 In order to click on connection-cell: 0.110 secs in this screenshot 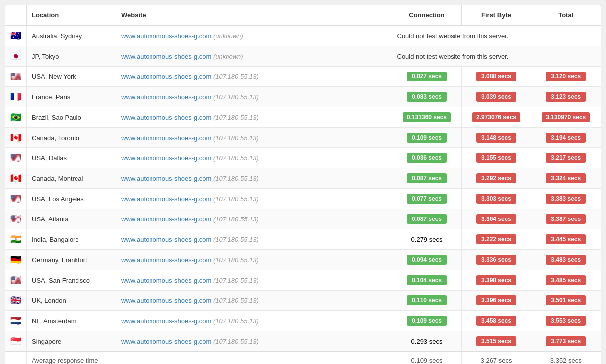, I will do `click(427, 301)`.